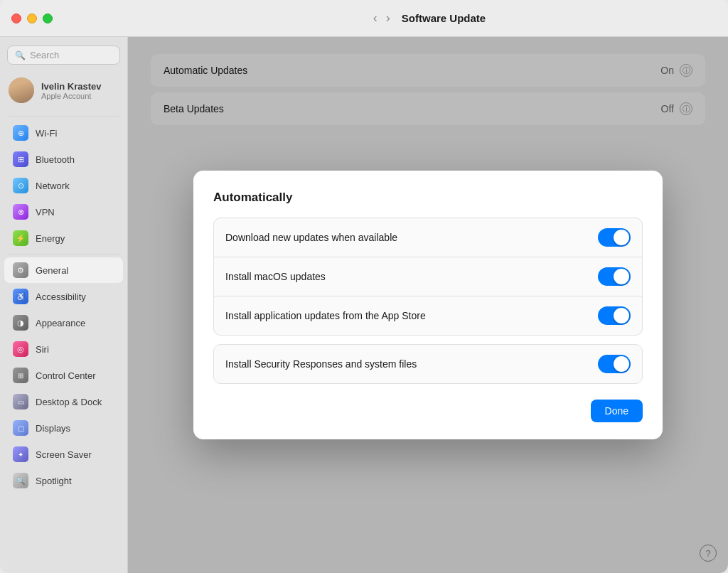 This screenshot has height=573, width=728. What do you see at coordinates (21, 238) in the screenshot?
I see `energy-icon: ⚡` at bounding box center [21, 238].